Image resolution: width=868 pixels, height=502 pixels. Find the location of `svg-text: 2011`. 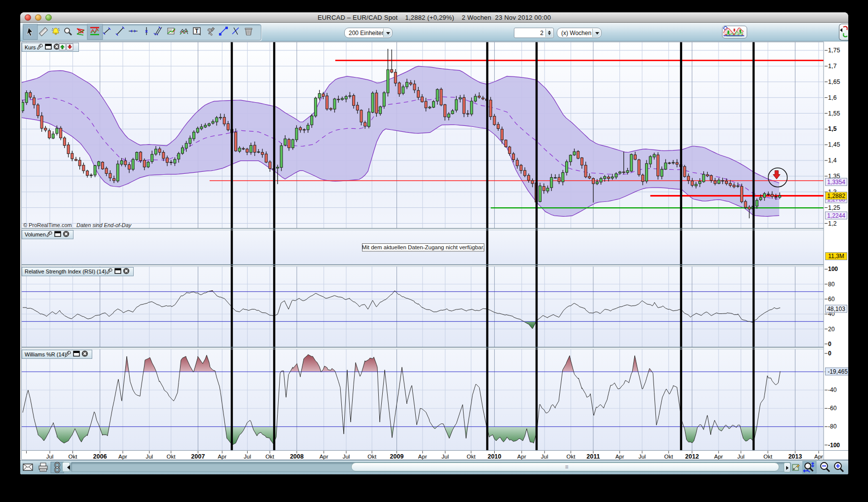

svg-text: 2011 is located at coordinates (593, 457).